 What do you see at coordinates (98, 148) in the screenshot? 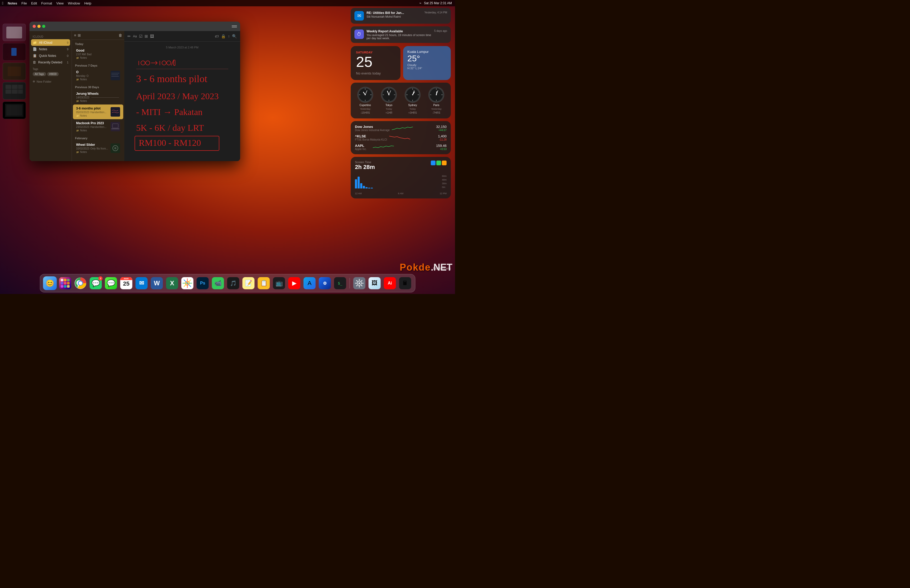
I see `note-item-wheelslider: Wheel Slider 10/02/2023 Only fits from..…` at bounding box center [98, 148].